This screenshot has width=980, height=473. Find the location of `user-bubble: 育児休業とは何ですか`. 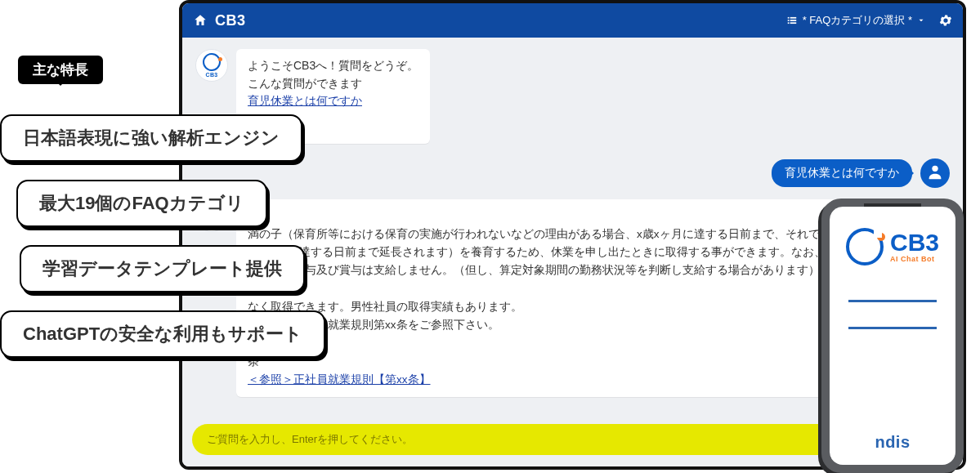

user-bubble: 育児休業とは何ですか is located at coordinates (842, 173).